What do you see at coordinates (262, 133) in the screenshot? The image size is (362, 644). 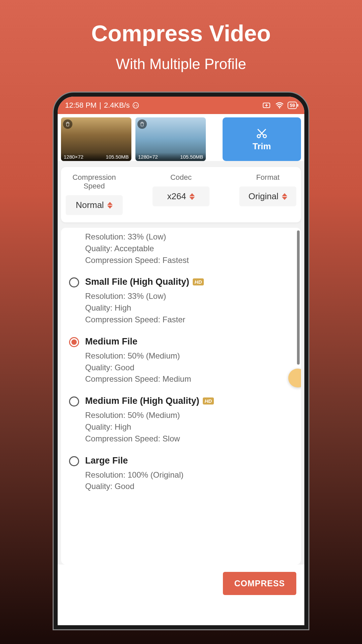 I see `scissors-icon` at bounding box center [262, 133].